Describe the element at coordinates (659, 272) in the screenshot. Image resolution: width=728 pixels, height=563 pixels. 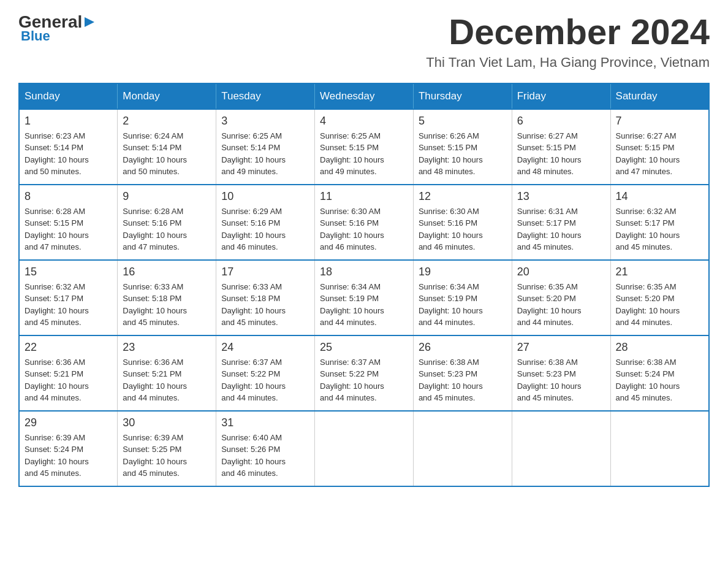
I see `day-number: 21` at that location.